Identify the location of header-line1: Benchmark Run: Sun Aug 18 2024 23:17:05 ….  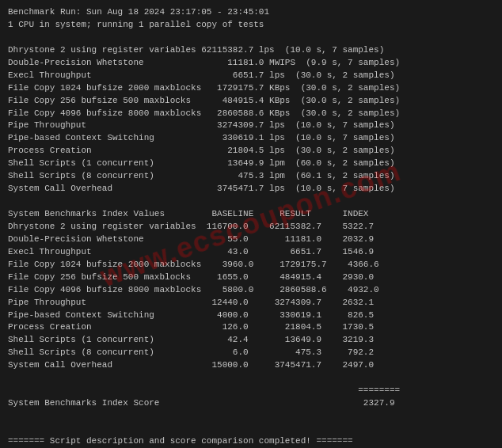
(251, 13).